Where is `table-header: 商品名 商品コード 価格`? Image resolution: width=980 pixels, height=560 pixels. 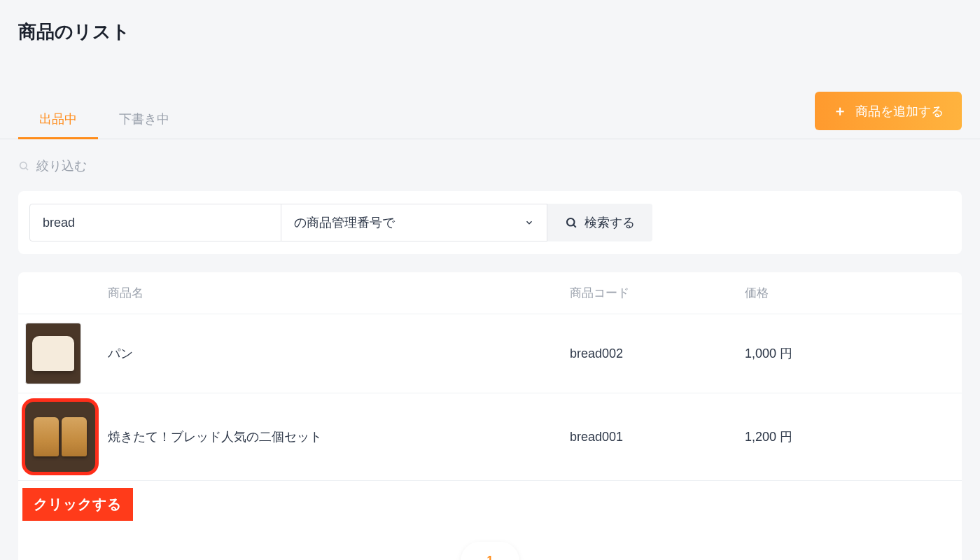 table-header: 商品名 商品コード 価格 is located at coordinates (490, 293).